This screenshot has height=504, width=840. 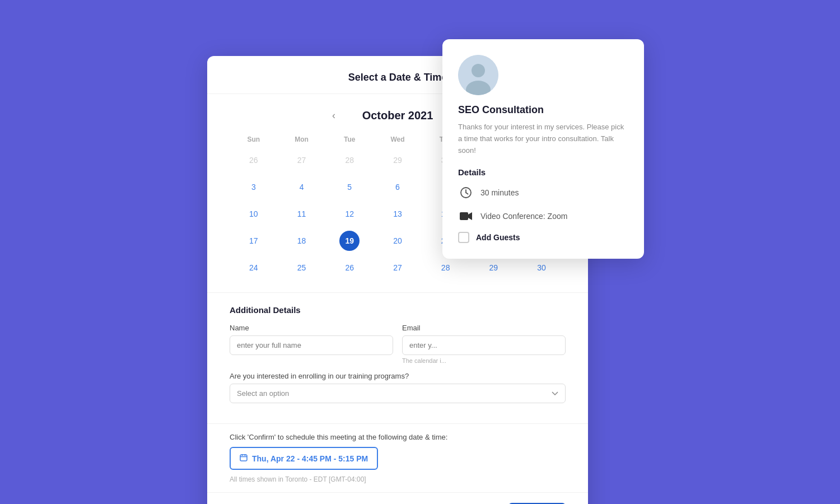 I want to click on name-email-row: Name Email The calendar i..., so click(x=398, y=344).